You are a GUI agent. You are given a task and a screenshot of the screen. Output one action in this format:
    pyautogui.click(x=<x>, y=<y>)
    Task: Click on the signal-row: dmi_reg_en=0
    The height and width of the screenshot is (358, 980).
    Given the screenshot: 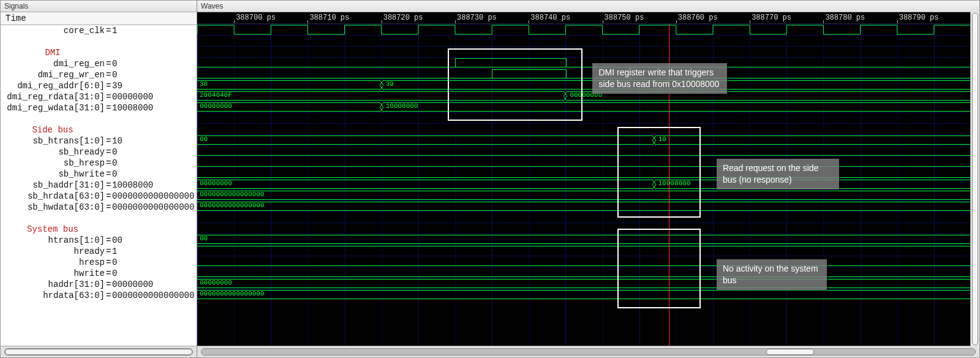 What is the action you would take?
    pyautogui.click(x=99, y=64)
    